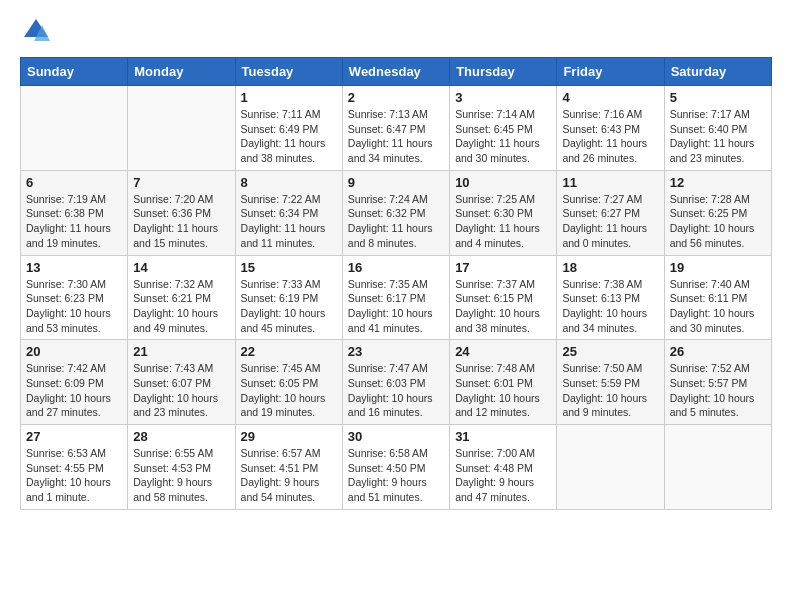 The width and height of the screenshot is (792, 612). What do you see at coordinates (74, 72) in the screenshot?
I see `weekday-header-sunday: Sunday` at bounding box center [74, 72].